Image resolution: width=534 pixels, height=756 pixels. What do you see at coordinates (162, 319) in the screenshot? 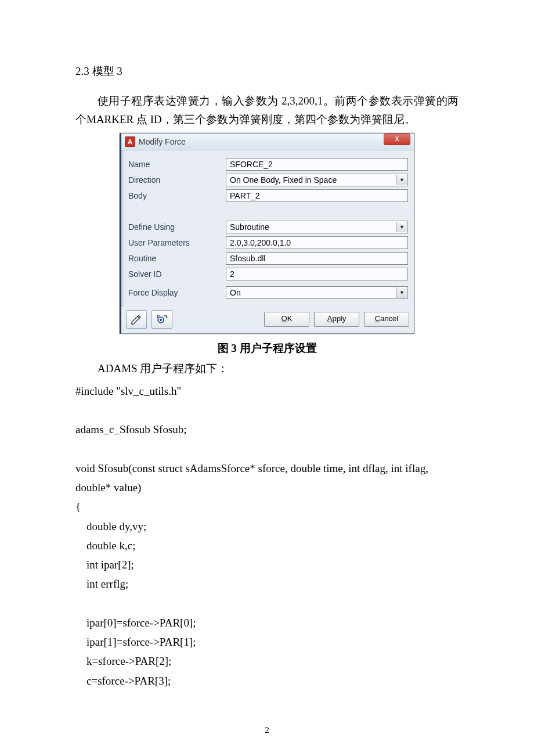
I see `measure-icon` at bounding box center [162, 319].